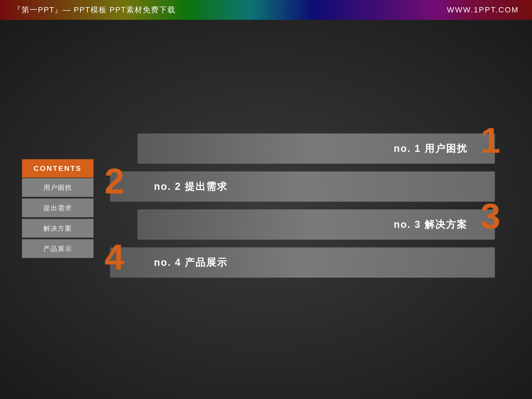 This screenshot has width=532, height=399. What do you see at coordinates (191, 187) in the screenshot?
I see `item-label-2: no. 2 提出需求` at bounding box center [191, 187].